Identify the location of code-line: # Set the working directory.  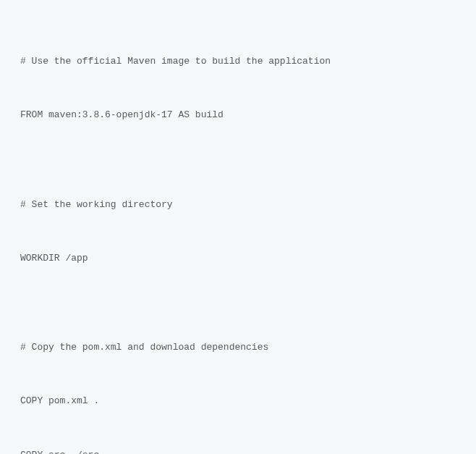
(238, 206).